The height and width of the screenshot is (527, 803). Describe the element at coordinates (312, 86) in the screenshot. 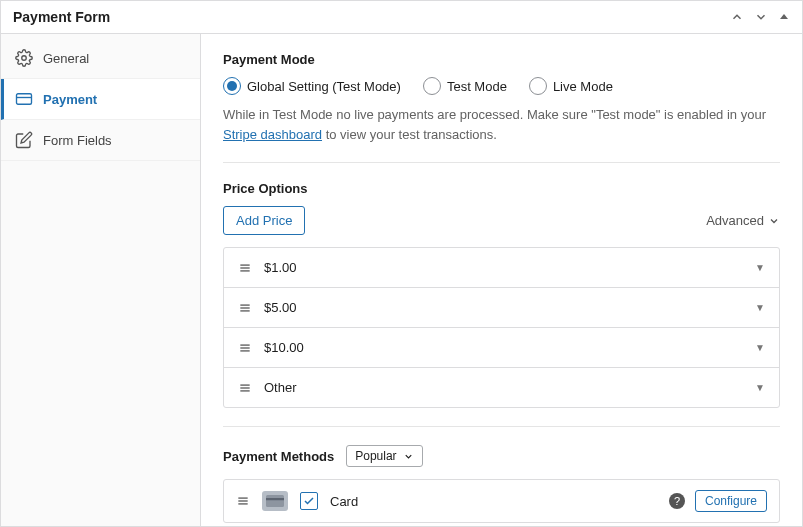

I see `radio-global-setting: Global Setting (Test Mode)` at that location.